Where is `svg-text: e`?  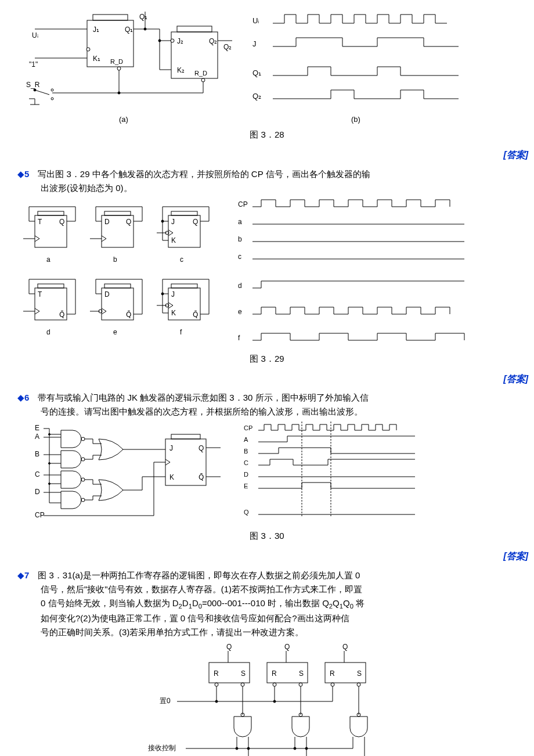 svg-text: e is located at coordinates (240, 312).